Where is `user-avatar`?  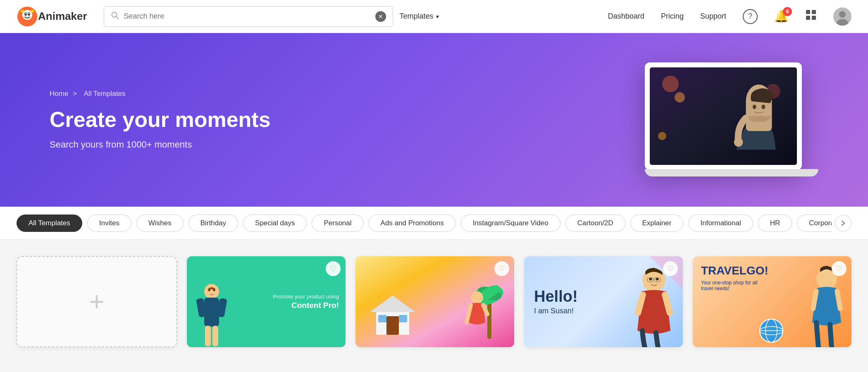 user-avatar is located at coordinates (842, 17).